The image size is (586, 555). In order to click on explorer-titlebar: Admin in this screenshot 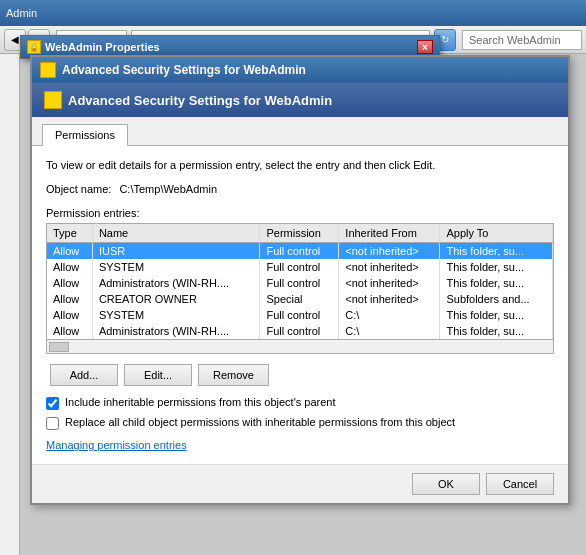, I will do `click(293, 13)`.